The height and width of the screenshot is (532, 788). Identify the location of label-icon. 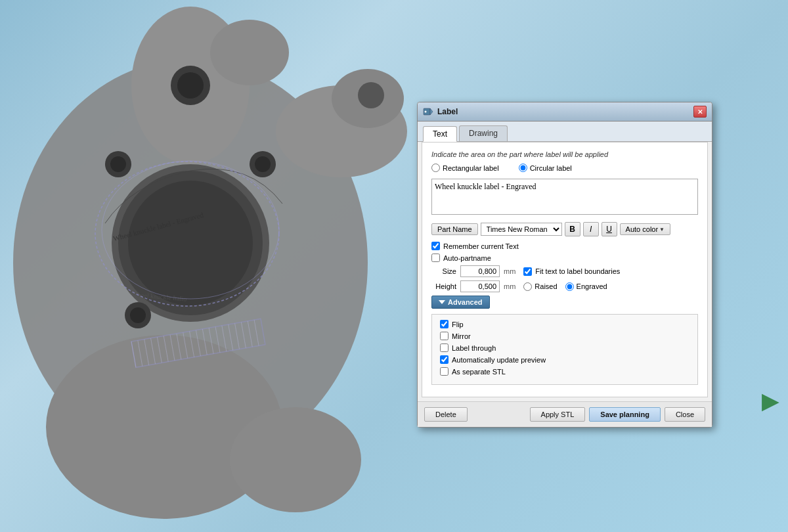
(428, 112).